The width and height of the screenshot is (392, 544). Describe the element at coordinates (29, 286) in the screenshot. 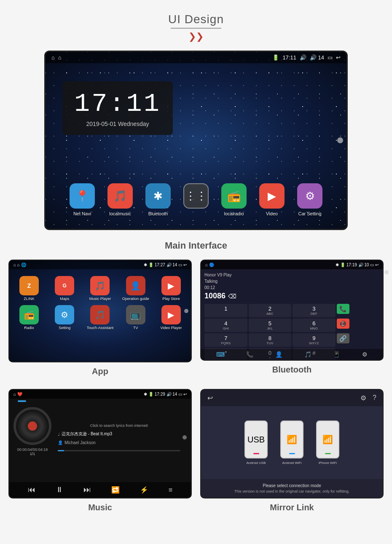

I see `zlink-icon: Z` at that location.